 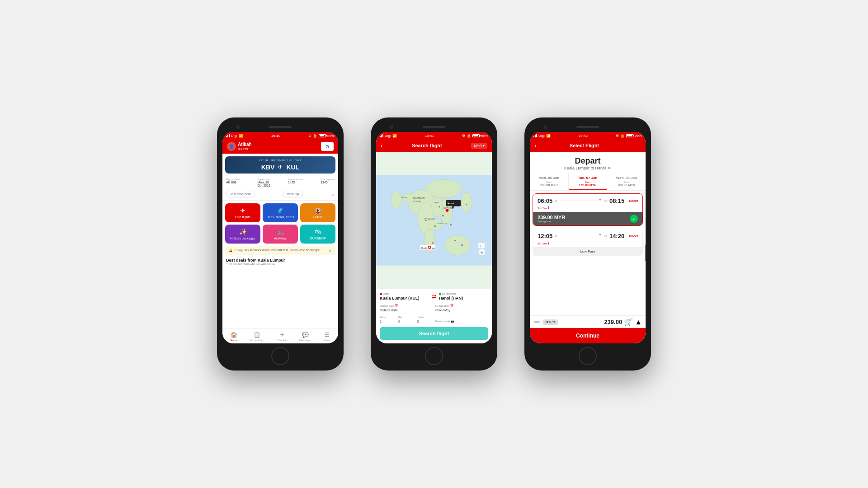 I want to click on quick-actions-grid: ✈ Find flights 🧳 Bags, Meals, Seats 🏨 Ho…, so click(x=280, y=223).